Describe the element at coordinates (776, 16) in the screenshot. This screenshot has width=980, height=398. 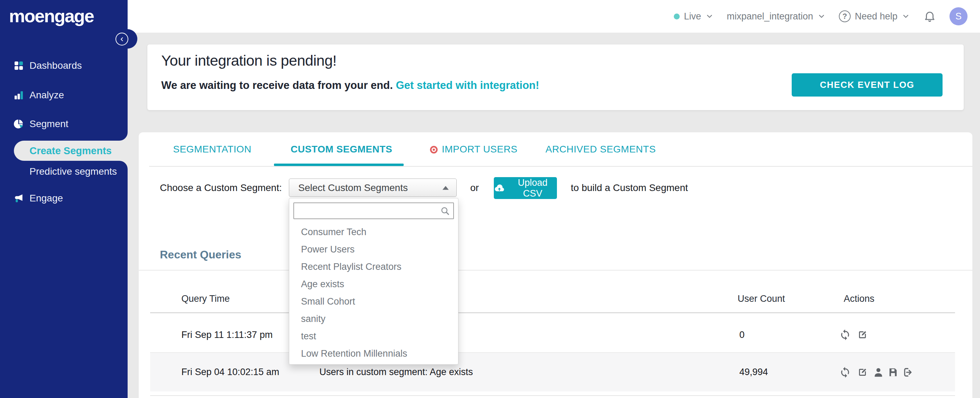
I see `workspace-switcher: mixpanel_integration` at that location.